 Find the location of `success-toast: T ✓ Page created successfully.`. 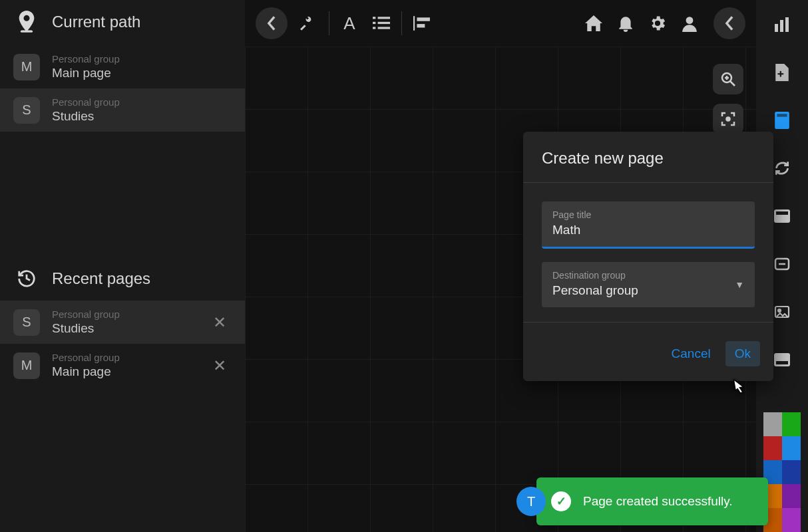

success-toast: T ✓ Page created successfully. is located at coordinates (652, 501).